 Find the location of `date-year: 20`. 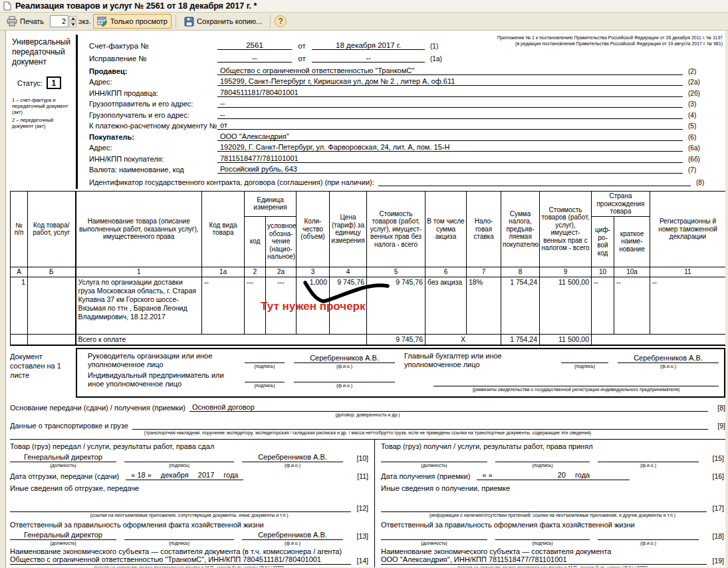

date-year: 20 is located at coordinates (562, 475).